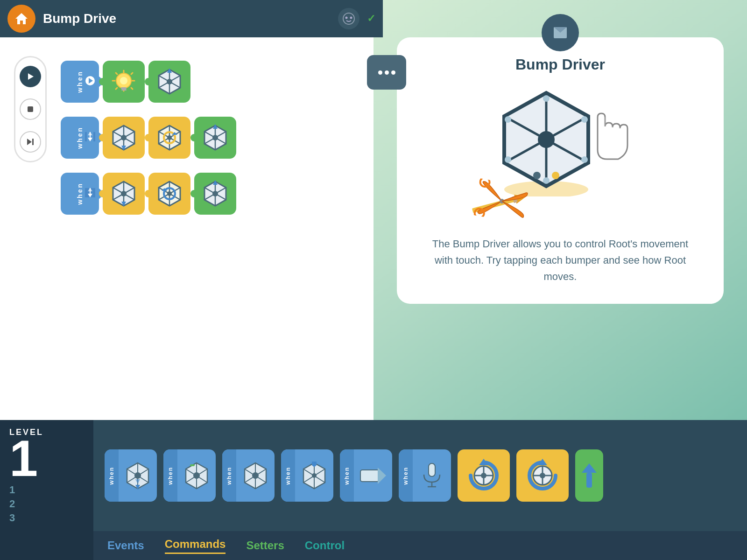 Image resolution: width=747 pixels, height=560 pixels. I want to click on when-label-1: when, so click(80, 82).